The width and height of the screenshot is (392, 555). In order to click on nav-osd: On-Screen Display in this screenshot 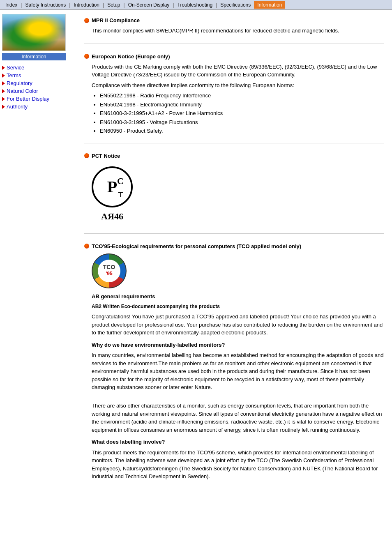, I will do `click(149, 5)`.